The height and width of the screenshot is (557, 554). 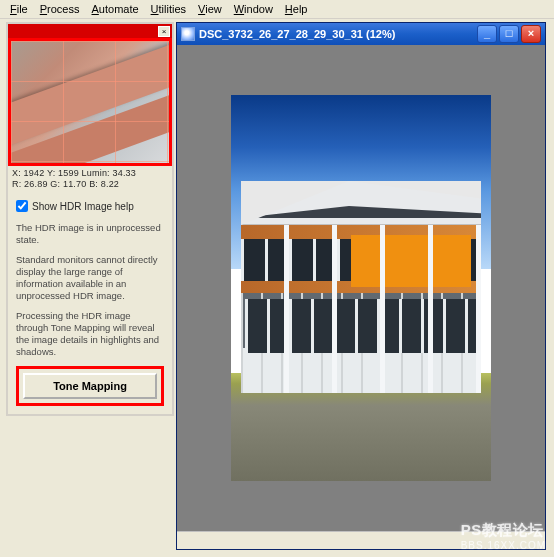 I want to click on menubar: FFileile Process Automate Utilities View…, so click(x=277, y=10).